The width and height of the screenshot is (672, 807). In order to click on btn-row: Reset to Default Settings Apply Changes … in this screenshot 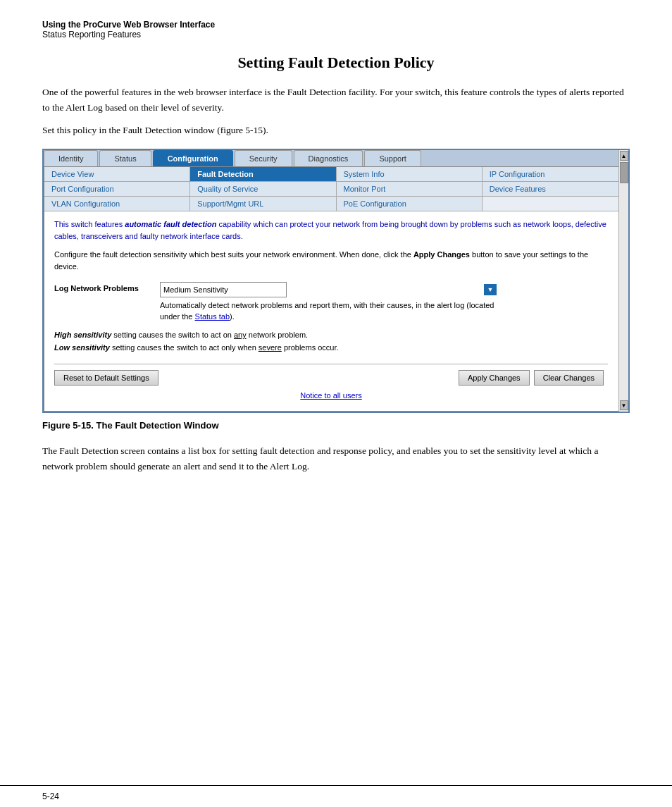, I will do `click(331, 378)`.